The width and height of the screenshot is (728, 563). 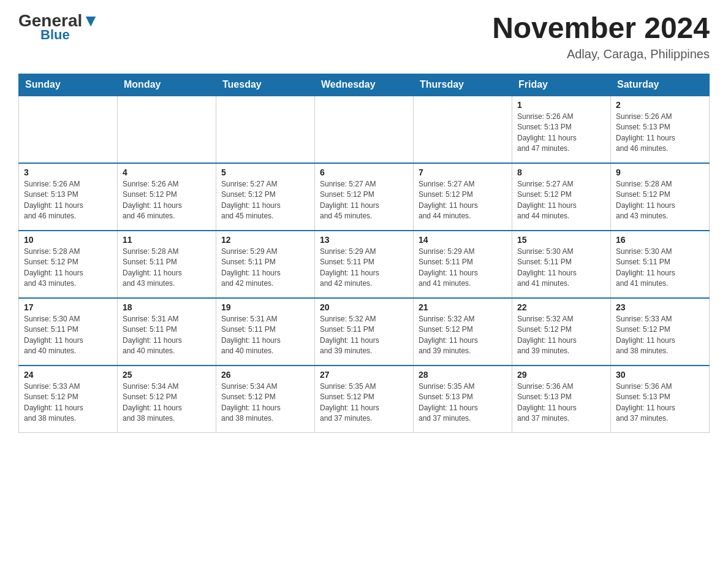 What do you see at coordinates (167, 264) in the screenshot?
I see `table-row: 11Sunrise: 5:28 AM Sunset: 5:11 PM Dayli…` at bounding box center [167, 264].